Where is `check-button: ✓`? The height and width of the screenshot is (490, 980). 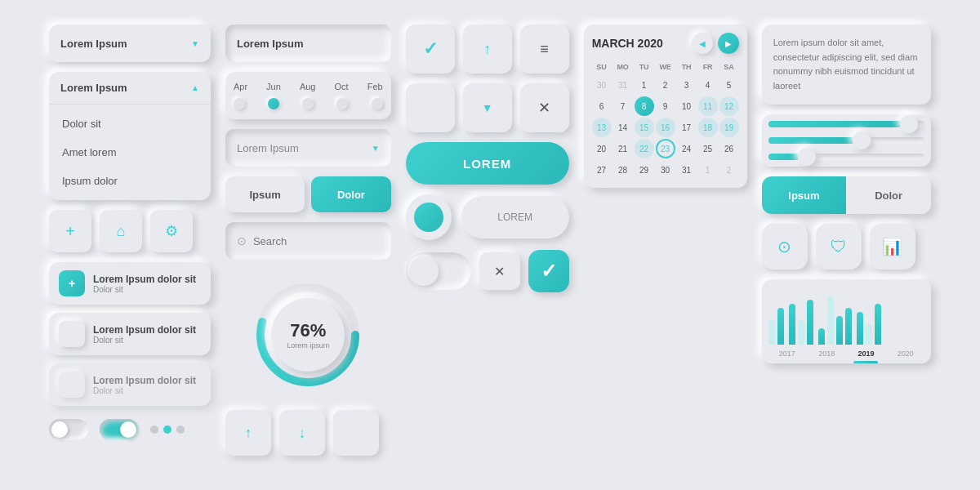
check-button: ✓ is located at coordinates (430, 49).